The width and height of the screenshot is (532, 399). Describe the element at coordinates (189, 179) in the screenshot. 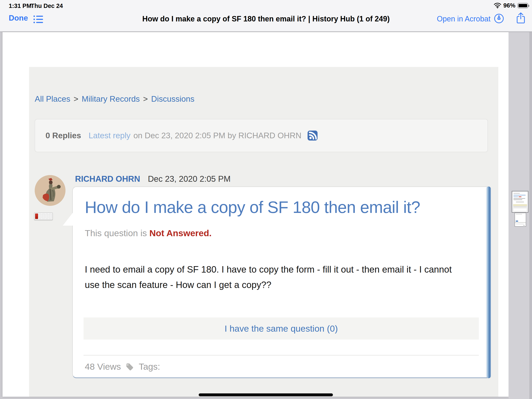

I see `post-date: Dec 23, 2020 2:05 PM` at that location.